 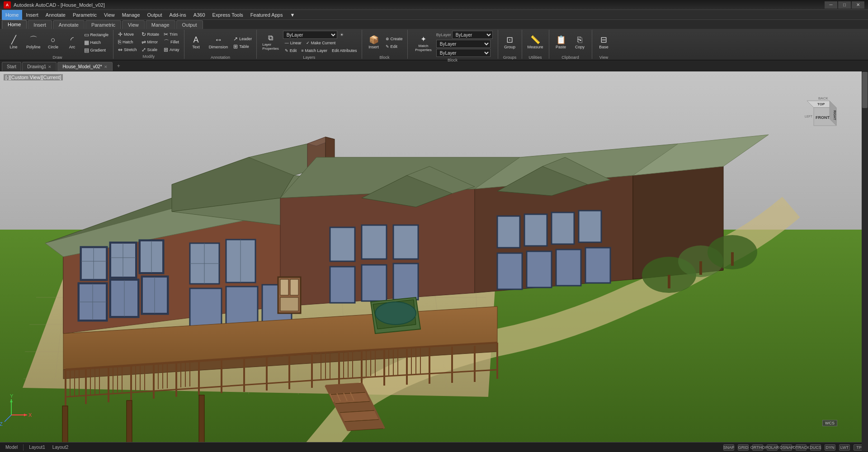 I want to click on dyn-toggle: DYN, so click(x=830, y=447).